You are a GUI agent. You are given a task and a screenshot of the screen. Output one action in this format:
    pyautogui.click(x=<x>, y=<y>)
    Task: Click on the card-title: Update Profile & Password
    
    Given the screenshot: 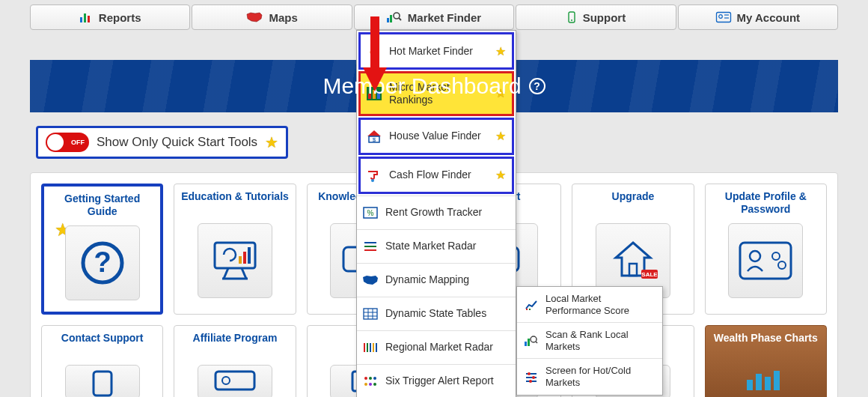 What is the action you would take?
    pyautogui.click(x=766, y=203)
    